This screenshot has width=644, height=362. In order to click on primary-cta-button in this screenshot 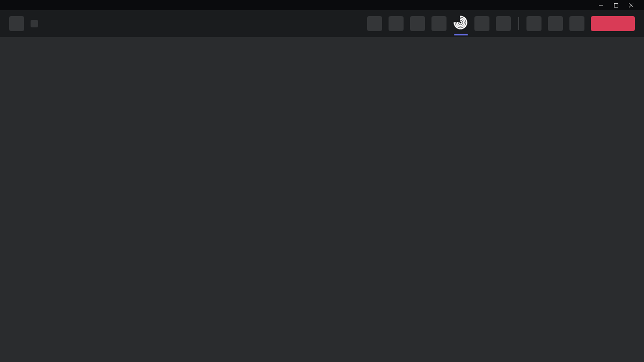, I will do `click(613, 24)`.